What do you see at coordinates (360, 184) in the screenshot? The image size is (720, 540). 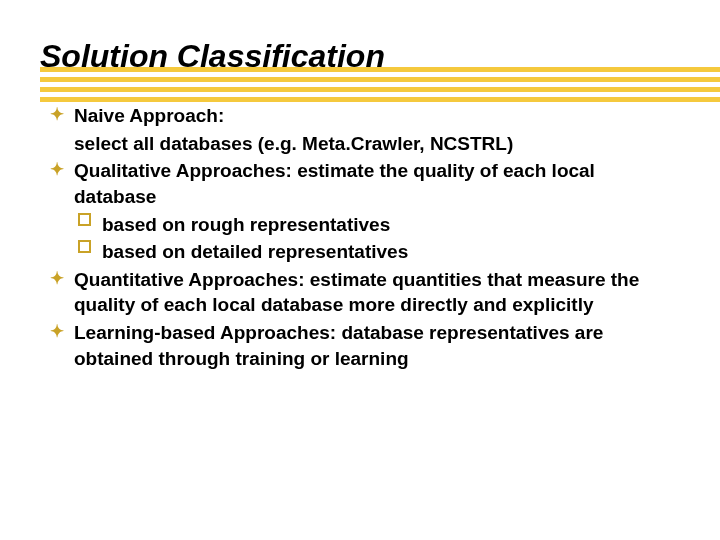 I see `bullet-qualitative: ✦ Qualitative Approaches: estimate the q…` at bounding box center [360, 184].